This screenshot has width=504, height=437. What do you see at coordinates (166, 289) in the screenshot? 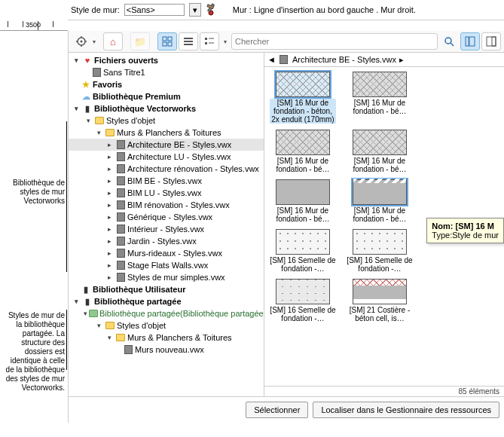
I see `tree-user-library: ▮Bibliothèque Utilisateur` at bounding box center [166, 289].